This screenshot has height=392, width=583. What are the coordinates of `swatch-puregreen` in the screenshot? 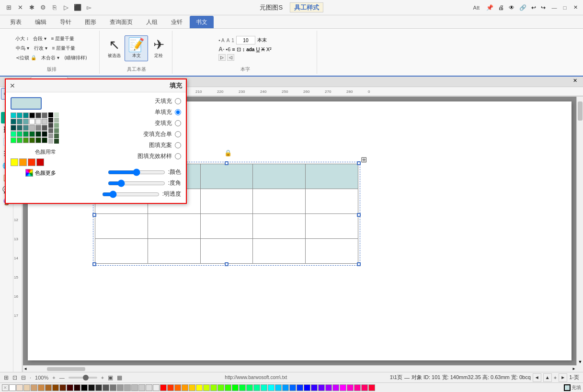 It's located at (235, 388).